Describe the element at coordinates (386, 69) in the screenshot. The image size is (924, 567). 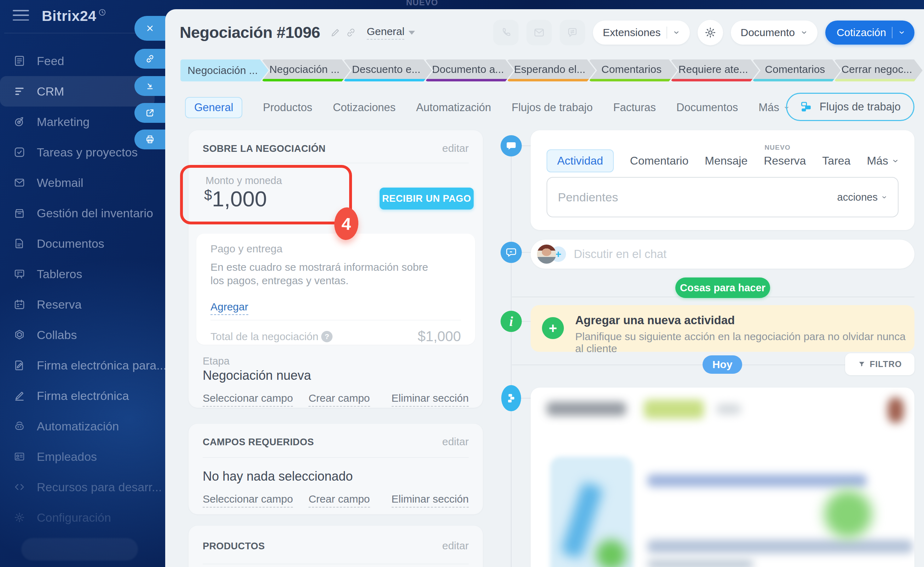
I see `stage-label: Descuento e...` at that location.